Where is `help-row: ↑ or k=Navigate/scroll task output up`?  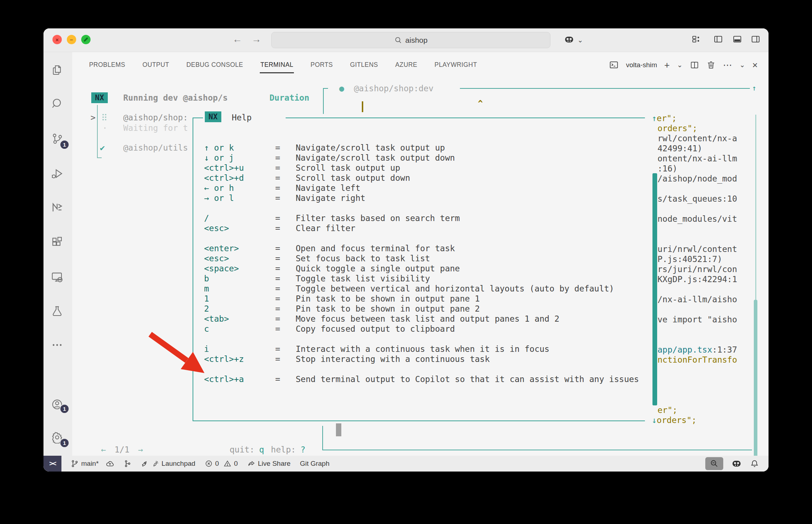 help-row: ↑ or k=Navigate/scroll task output up is located at coordinates (421, 148).